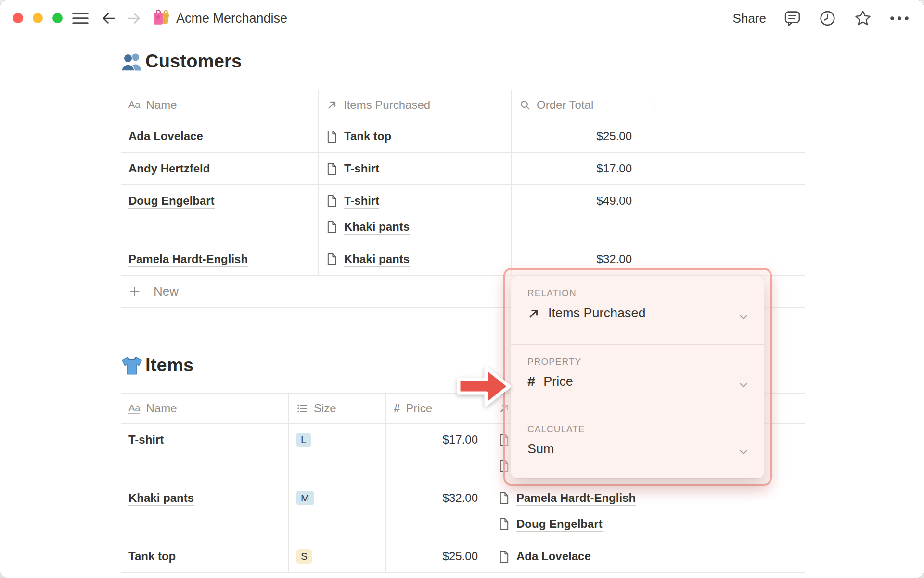 This screenshot has width=924, height=578. Describe the element at coordinates (169, 365) in the screenshot. I see `items-heading-text: Items` at that location.